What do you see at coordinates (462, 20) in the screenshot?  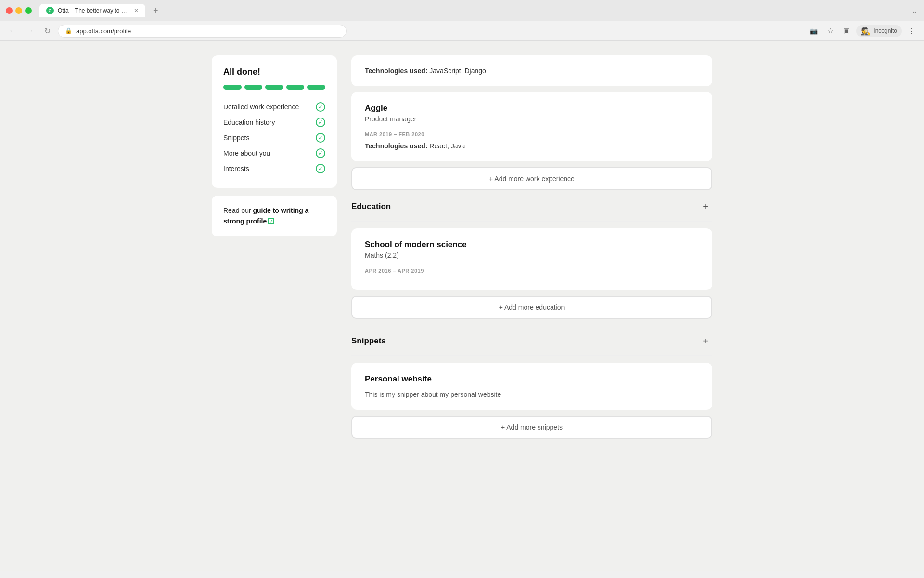 I see `browser-chrome: O Otta – The better way to find a ✕ + ⌄ …` at bounding box center [462, 20].